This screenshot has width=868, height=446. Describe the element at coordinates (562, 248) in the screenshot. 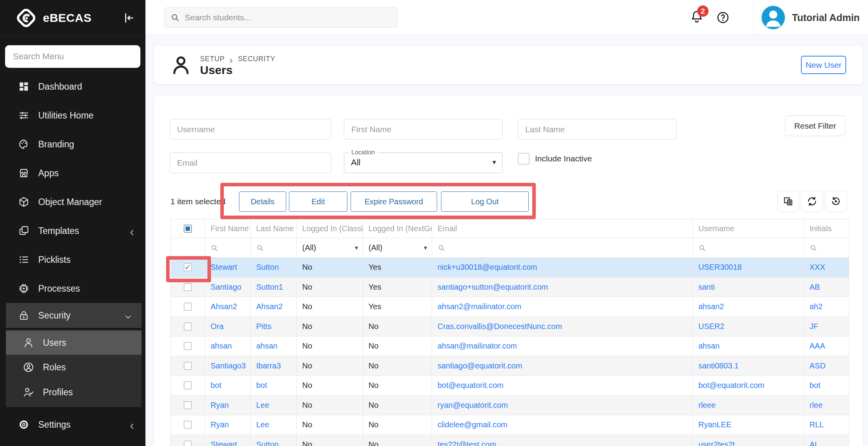

I see `filter-cell-email` at that location.